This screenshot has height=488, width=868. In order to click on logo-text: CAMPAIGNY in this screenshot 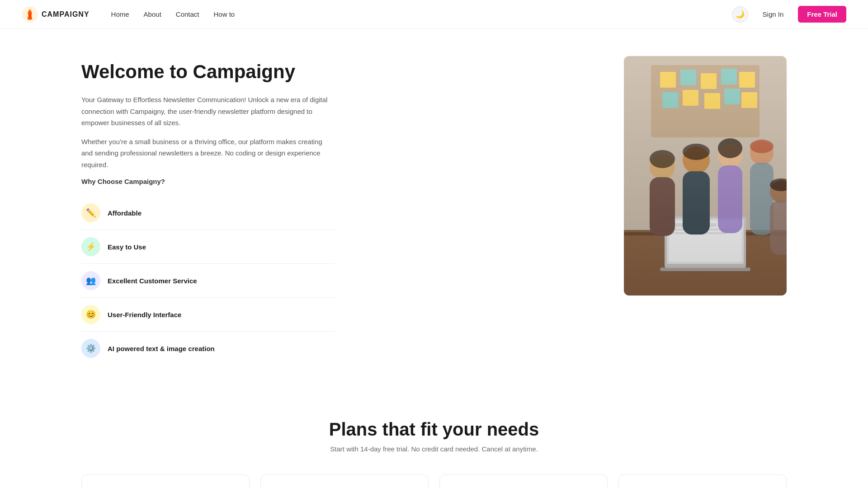, I will do `click(66, 14)`.